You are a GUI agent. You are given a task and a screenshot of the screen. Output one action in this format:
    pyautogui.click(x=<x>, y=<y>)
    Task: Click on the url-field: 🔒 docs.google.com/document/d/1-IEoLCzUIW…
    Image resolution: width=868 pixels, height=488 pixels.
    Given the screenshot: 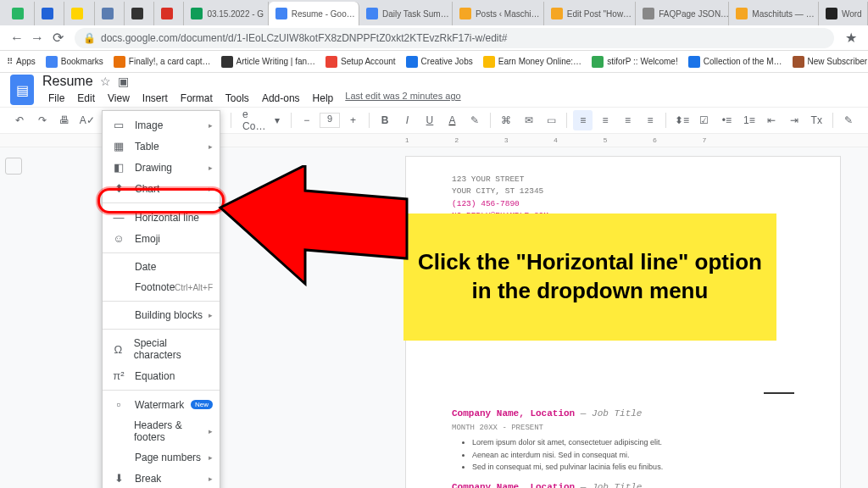 What is the action you would take?
    pyautogui.click(x=454, y=38)
    